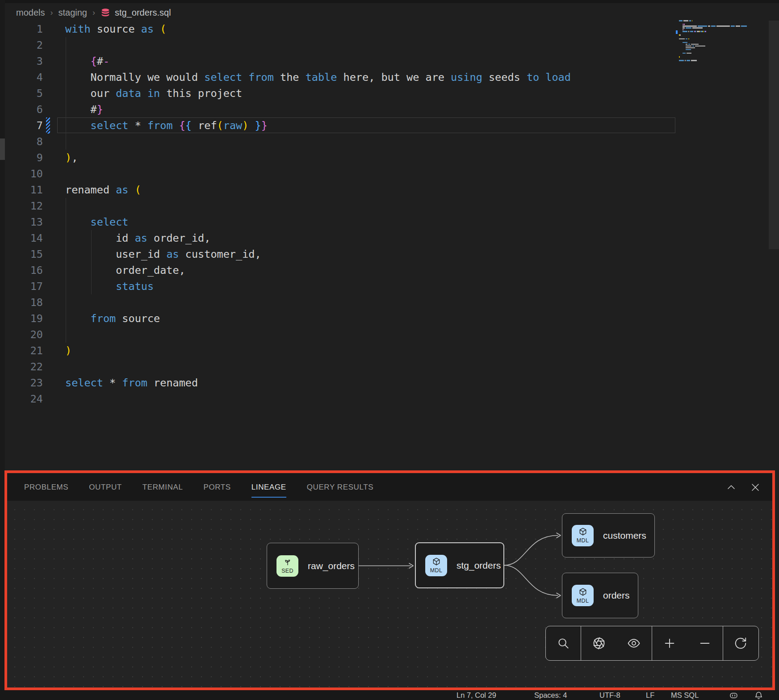  What do you see at coordinates (755, 487) in the screenshot?
I see `close-panel-button` at bounding box center [755, 487].